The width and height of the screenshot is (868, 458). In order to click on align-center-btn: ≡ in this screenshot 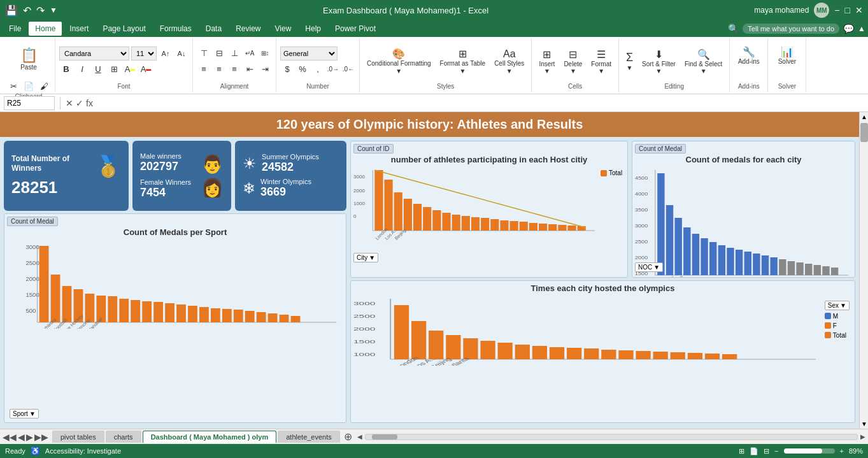, I will do `click(219, 69)`.